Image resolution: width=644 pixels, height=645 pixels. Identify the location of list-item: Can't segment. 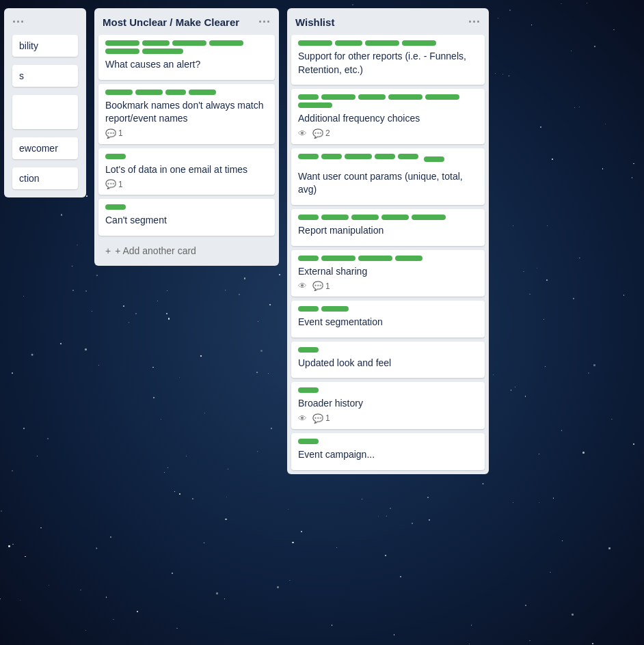
(187, 217).